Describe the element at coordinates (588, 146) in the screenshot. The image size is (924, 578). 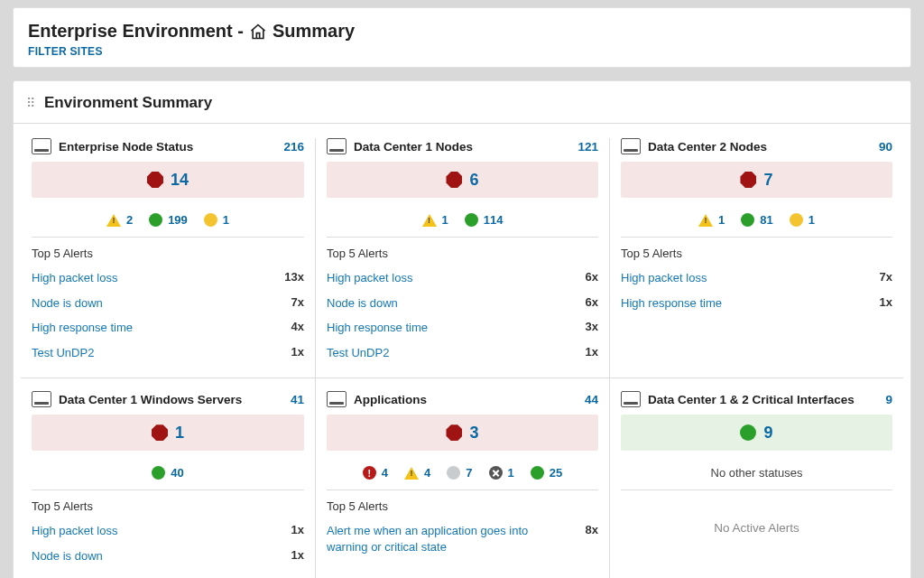
I see `card-count: 121` at that location.